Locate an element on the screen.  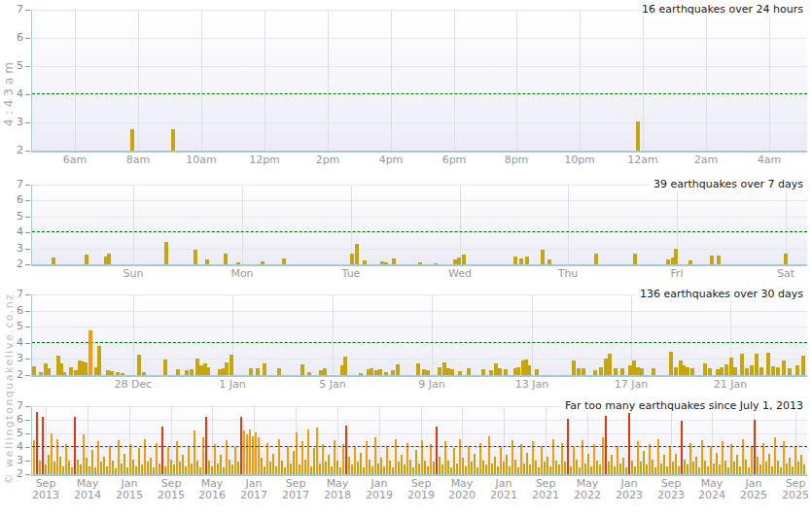
x-axis-label: 4am is located at coordinates (769, 160).